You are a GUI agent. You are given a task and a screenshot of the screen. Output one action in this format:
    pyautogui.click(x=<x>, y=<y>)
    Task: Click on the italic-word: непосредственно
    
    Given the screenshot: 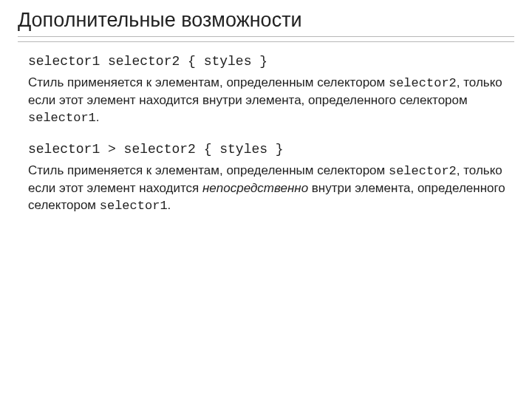 What is the action you would take?
    pyautogui.click(x=256, y=188)
    